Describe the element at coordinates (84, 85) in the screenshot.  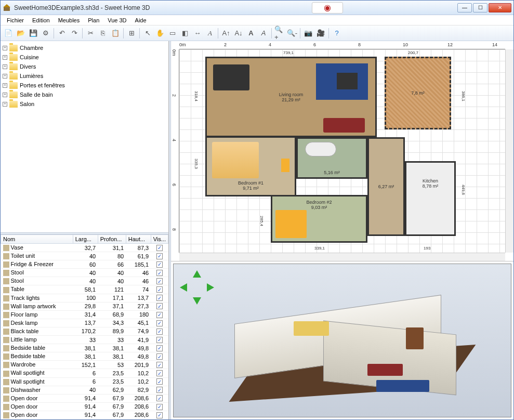
I see `catalog-category: +Portes et fenêtres` at that location.